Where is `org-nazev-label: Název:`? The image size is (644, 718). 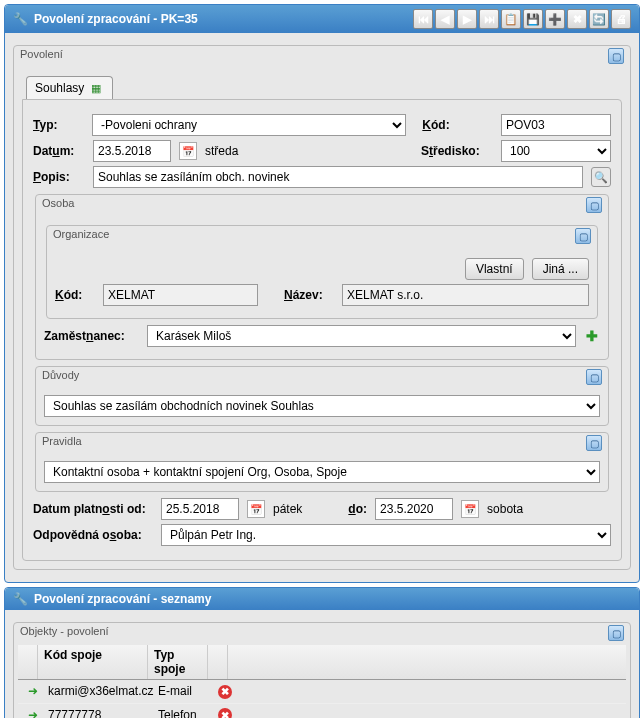
org-nazev-label: Název: is located at coordinates (309, 295).